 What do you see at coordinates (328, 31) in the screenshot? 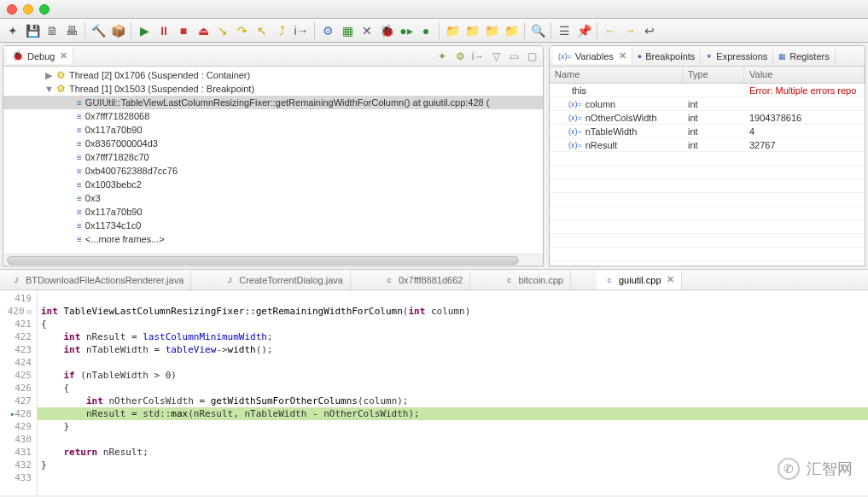
I see `filter-icon: ⚙` at bounding box center [328, 31].